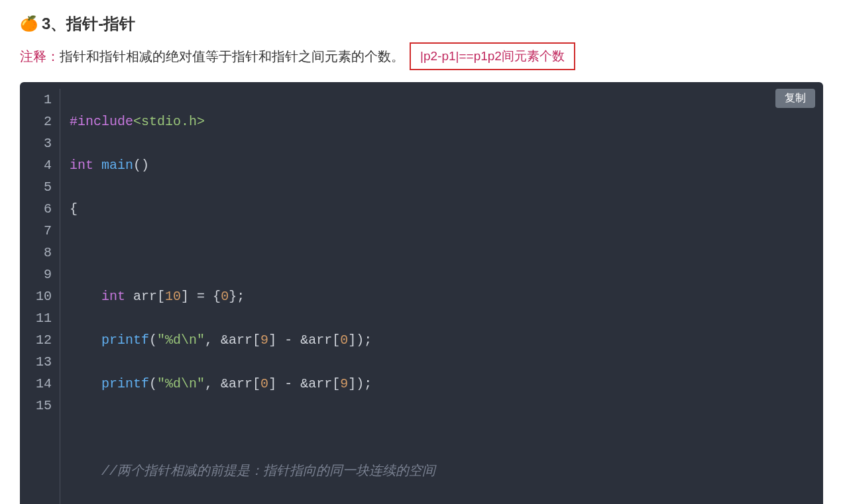 Image resolution: width=843 pixels, height=504 pixels. Describe the element at coordinates (36, 253) in the screenshot. I see `line-number: 8` at that location.